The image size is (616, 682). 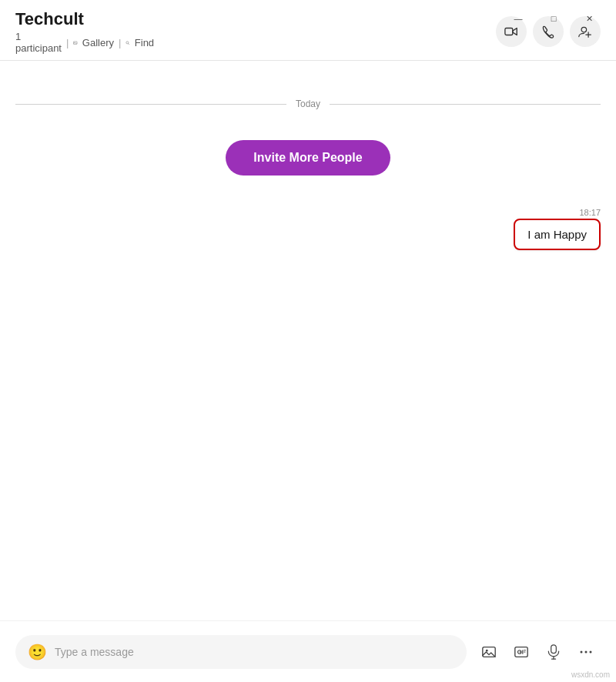 What do you see at coordinates (465, 105) in the screenshot?
I see `divider-line-right` at bounding box center [465, 105].